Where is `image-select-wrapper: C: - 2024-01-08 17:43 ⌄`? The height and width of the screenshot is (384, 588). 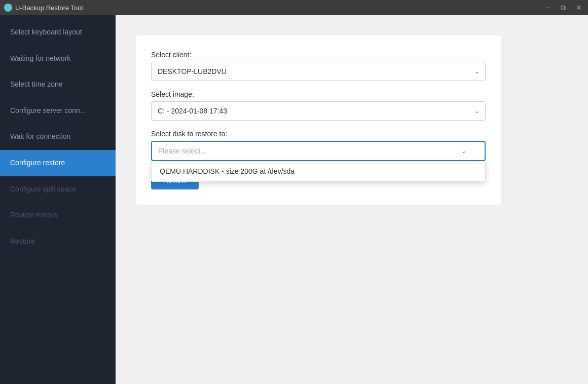
image-select-wrapper: C: - 2024-01-08 17:43 ⌄ is located at coordinates (318, 111).